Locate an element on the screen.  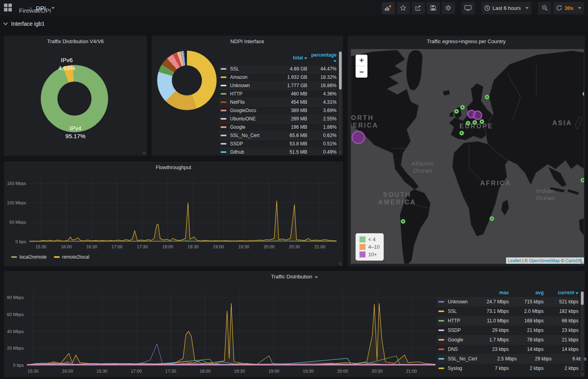
svg-text: 15:30 is located at coordinates (33, 371).